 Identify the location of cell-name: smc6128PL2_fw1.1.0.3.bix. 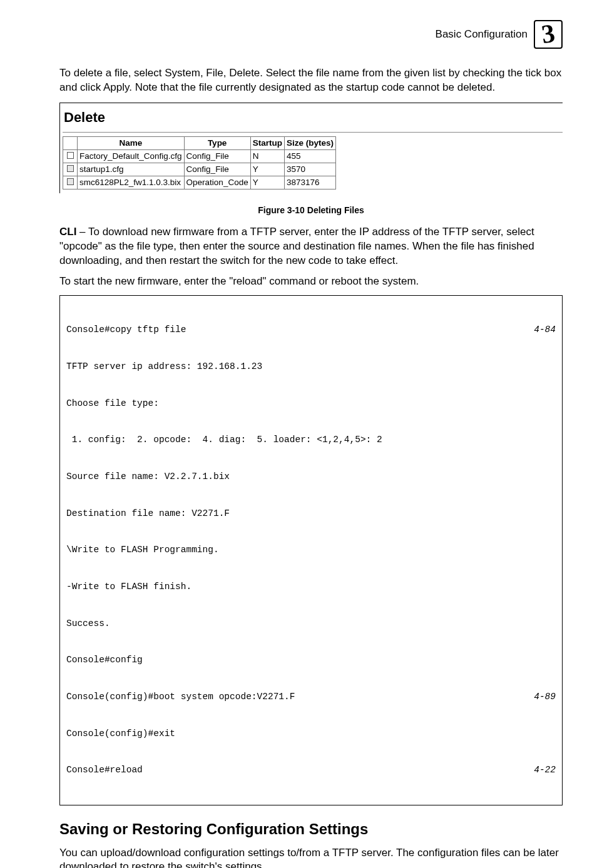
(131, 183).